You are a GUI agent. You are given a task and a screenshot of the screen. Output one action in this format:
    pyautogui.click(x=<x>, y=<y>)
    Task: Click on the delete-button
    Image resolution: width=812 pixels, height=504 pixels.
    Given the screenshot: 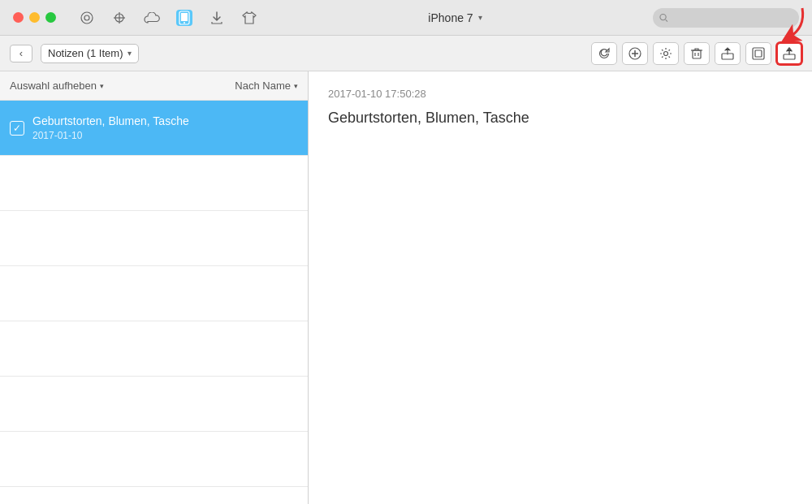 What is the action you would take?
    pyautogui.click(x=697, y=54)
    